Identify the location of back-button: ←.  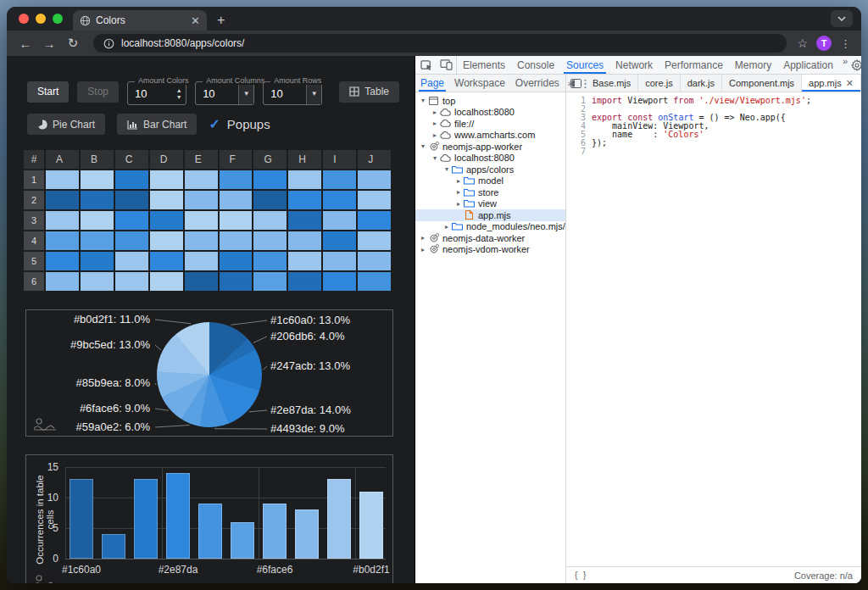
(25, 44).